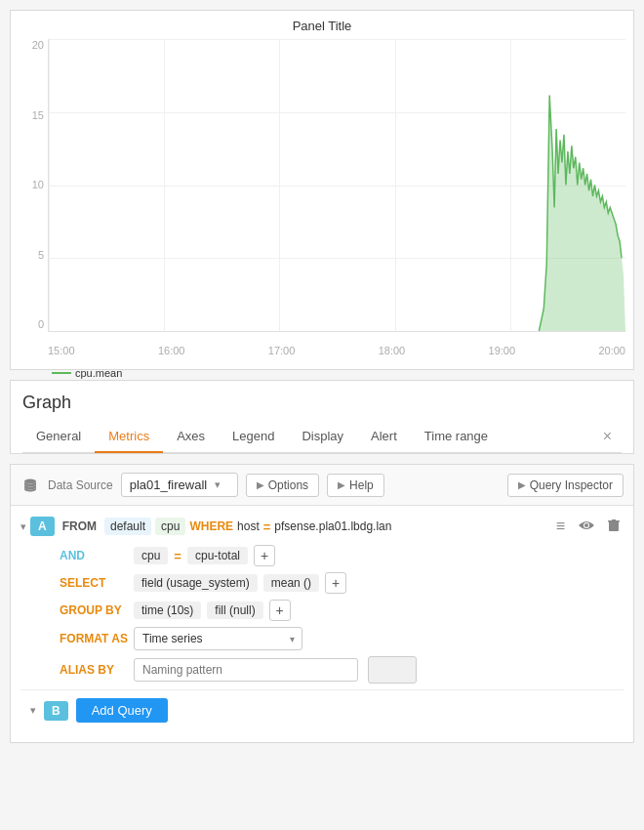 This screenshot has height=830, width=644. What do you see at coordinates (261, 484) in the screenshot?
I see `options-tri: ▶` at bounding box center [261, 484].